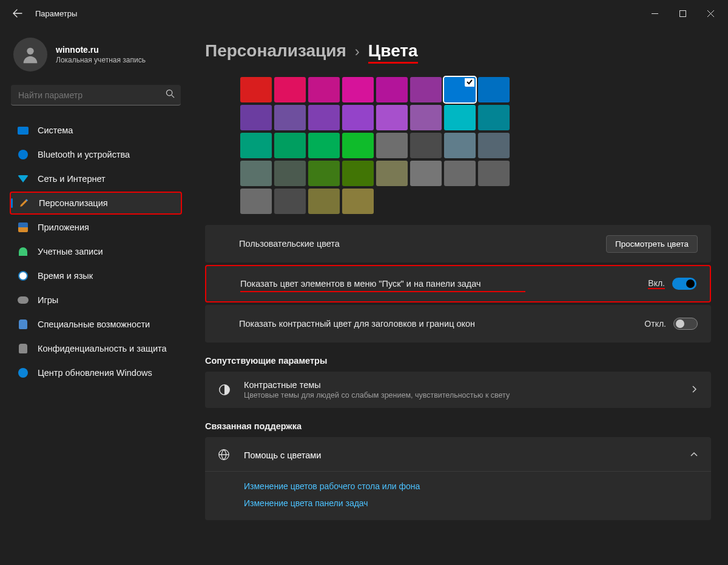  What do you see at coordinates (170, 95) in the screenshot?
I see `search-icon` at bounding box center [170, 95].